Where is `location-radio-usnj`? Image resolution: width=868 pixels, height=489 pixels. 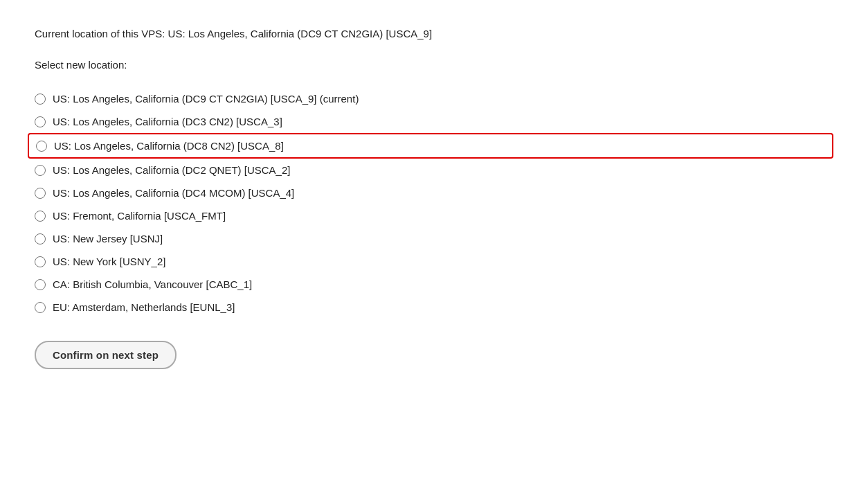
location-radio-usnj is located at coordinates (40, 239).